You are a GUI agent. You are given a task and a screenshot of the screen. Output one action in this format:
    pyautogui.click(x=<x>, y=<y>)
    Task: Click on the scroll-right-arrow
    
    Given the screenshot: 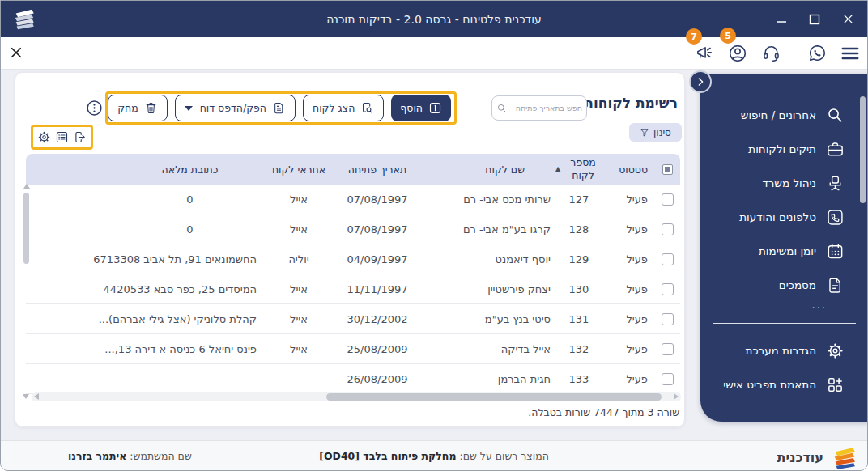 What is the action you would take?
    pyautogui.click(x=676, y=397)
    